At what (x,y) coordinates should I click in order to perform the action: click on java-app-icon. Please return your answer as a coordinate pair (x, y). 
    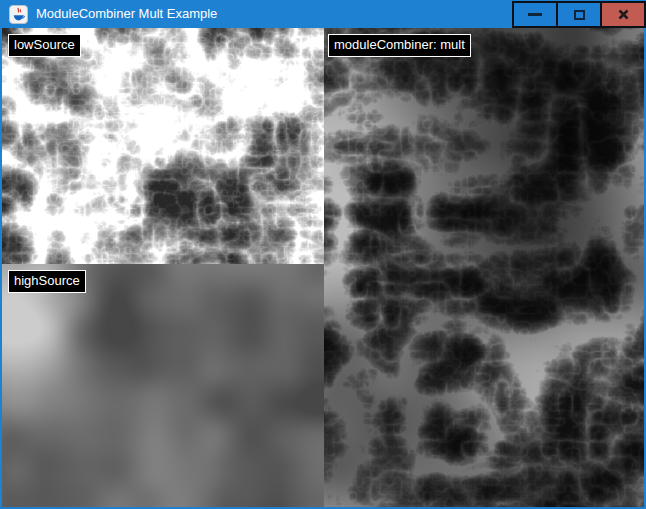
    Looking at the image, I should click on (18, 14).